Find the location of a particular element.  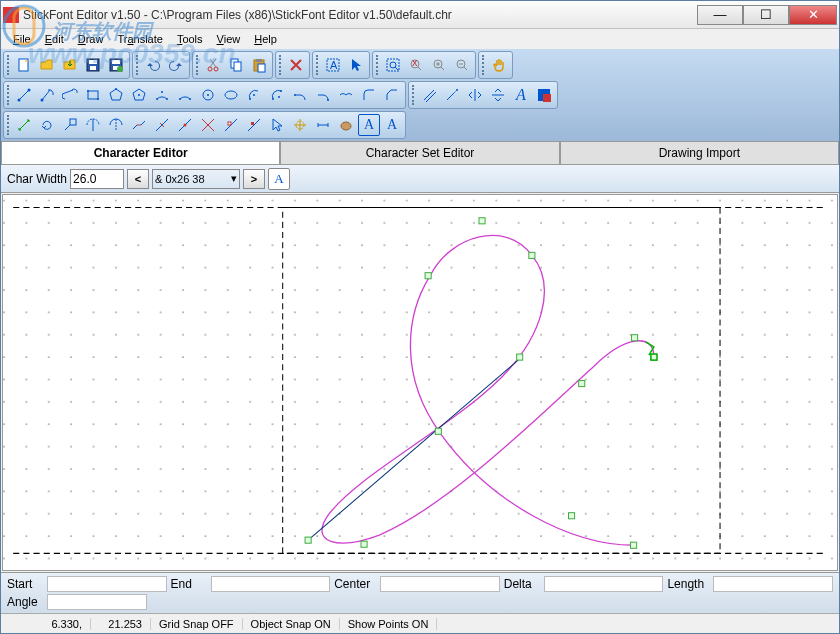

start-field is located at coordinates (107, 584).